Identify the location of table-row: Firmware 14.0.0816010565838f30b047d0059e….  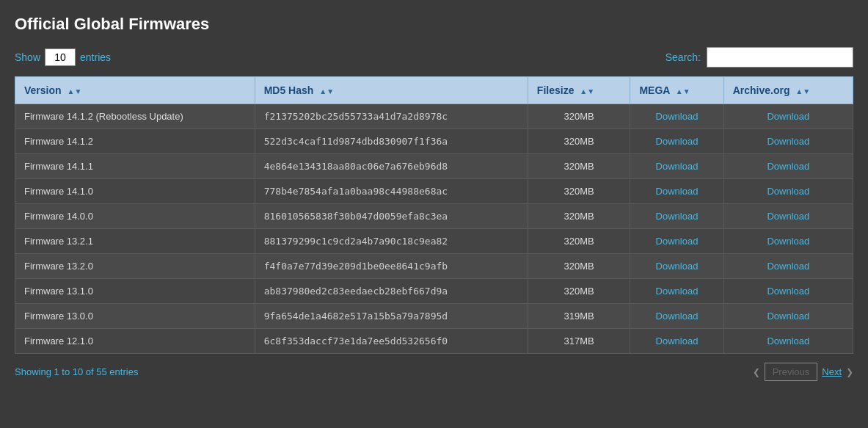
(434, 217).